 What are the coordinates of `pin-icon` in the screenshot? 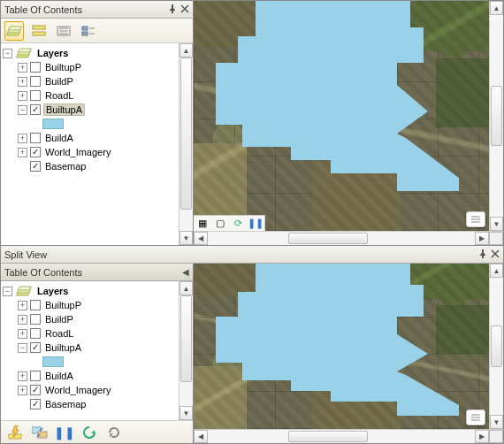 It's located at (172, 10).